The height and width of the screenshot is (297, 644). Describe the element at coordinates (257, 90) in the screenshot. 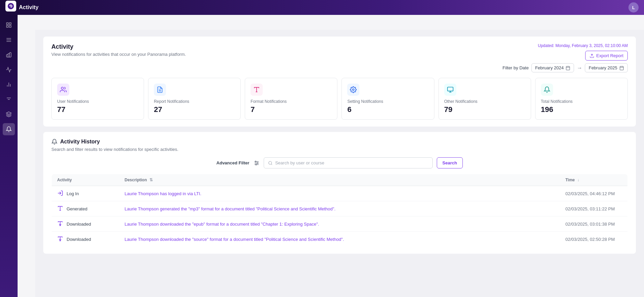

I see `format-notification-icon` at that location.